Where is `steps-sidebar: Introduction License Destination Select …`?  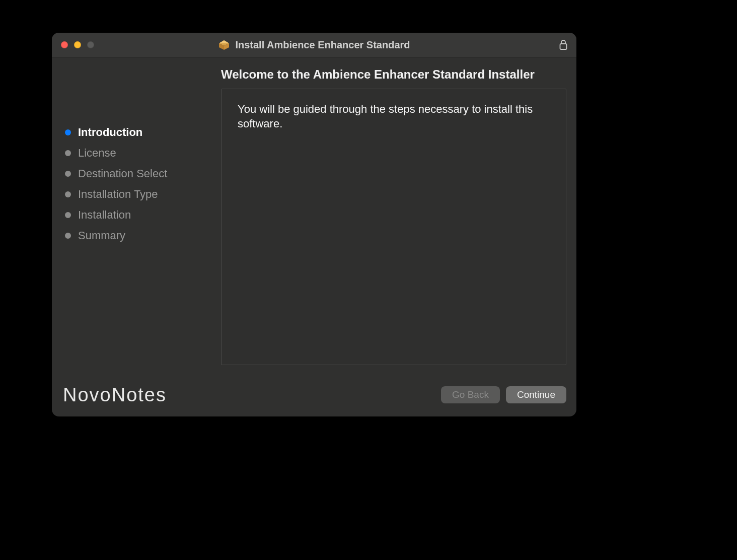
steps-sidebar: Introduction License Destination Select … is located at coordinates (133, 216).